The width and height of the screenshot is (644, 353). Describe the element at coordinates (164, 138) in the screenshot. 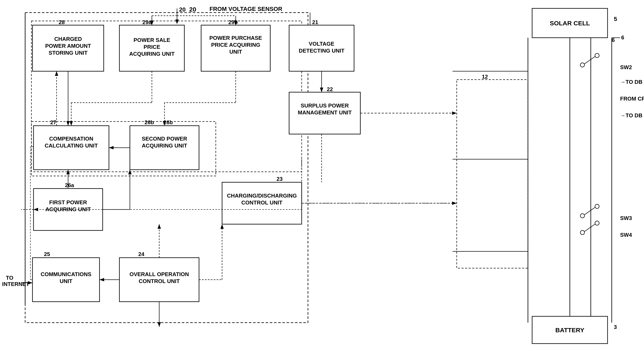

I see `svg-text: SECOND POWER` at that location.